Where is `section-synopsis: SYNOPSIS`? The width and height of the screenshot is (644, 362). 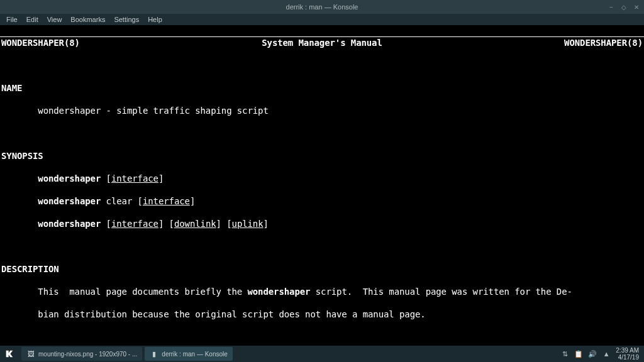 section-synopsis: SYNOPSIS is located at coordinates (322, 156).